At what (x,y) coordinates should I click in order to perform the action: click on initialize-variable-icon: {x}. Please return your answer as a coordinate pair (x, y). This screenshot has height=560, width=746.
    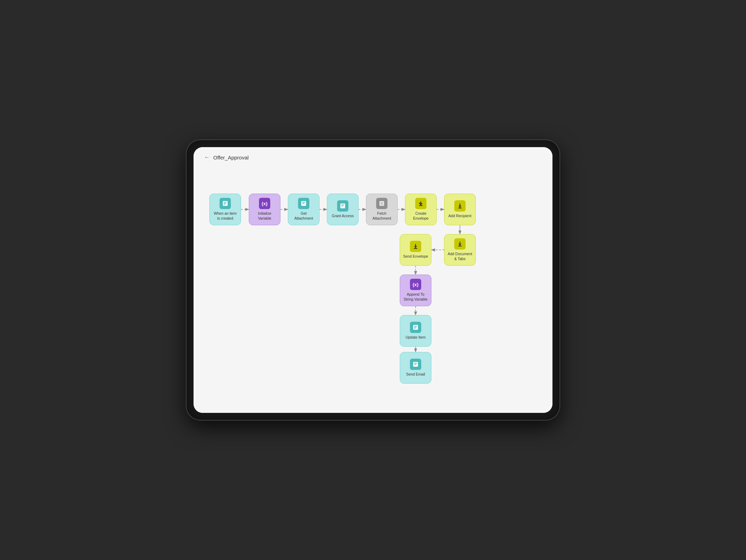
    Looking at the image, I should click on (265, 203).